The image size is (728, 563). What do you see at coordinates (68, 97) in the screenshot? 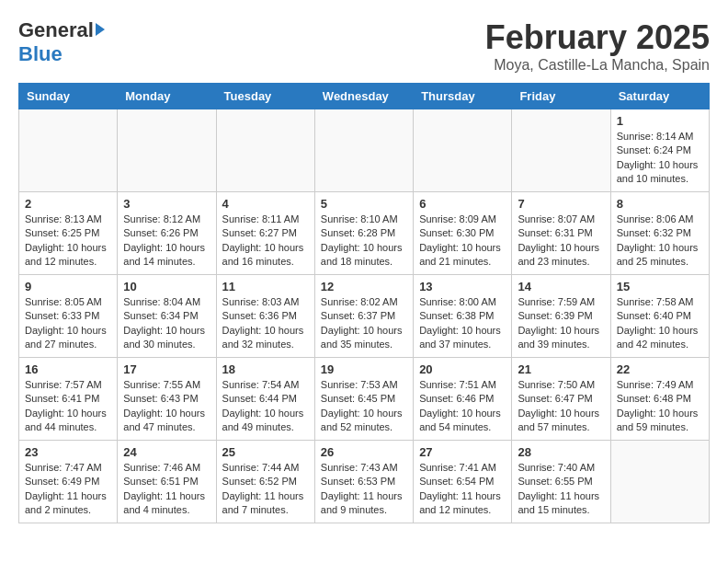
I see `weekday-header-sunday: Sunday` at bounding box center [68, 97].